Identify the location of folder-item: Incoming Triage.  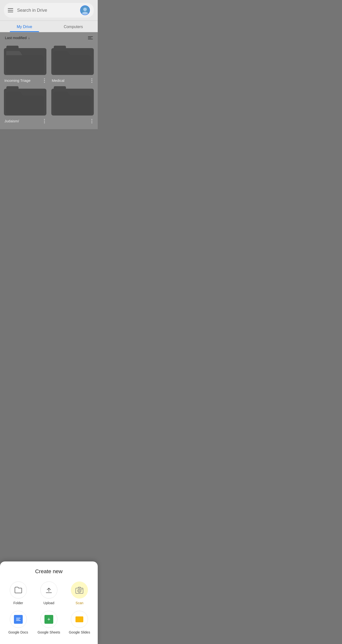
(25, 66).